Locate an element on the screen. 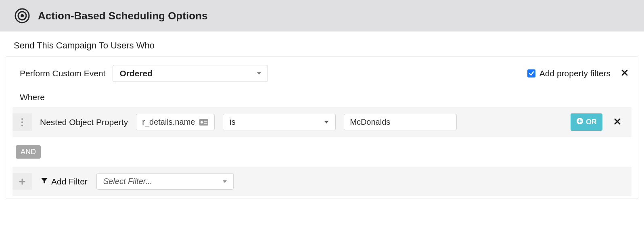 The height and width of the screenshot is (247, 644). add-filter-label: Add Filter is located at coordinates (69, 182).